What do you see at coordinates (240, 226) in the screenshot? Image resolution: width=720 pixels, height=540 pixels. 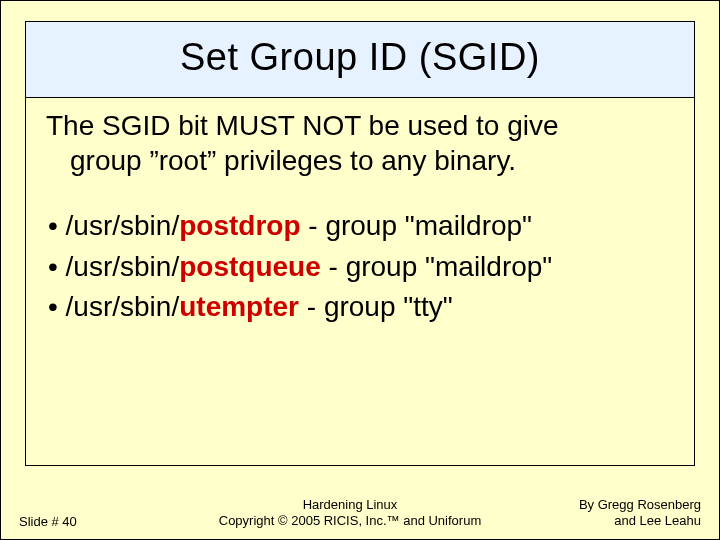 I see `command-name: postdrop` at bounding box center [240, 226].